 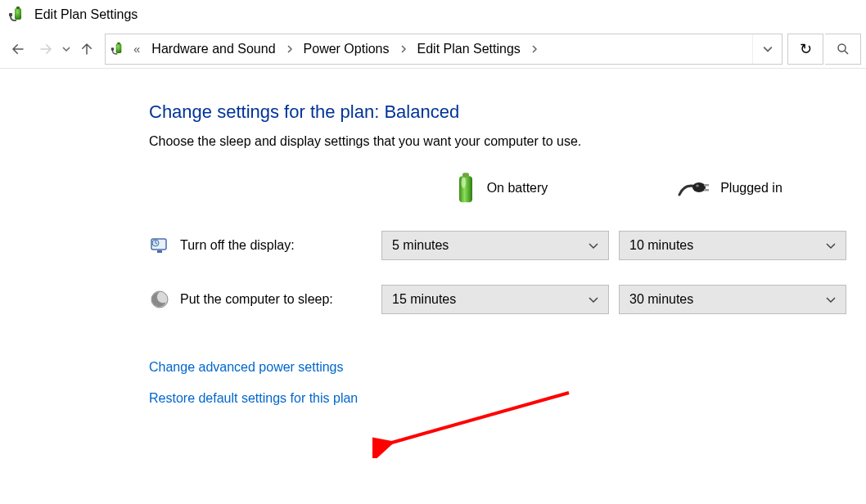 I want to click on window-title: Edit Plan Settings, so click(x=86, y=15).